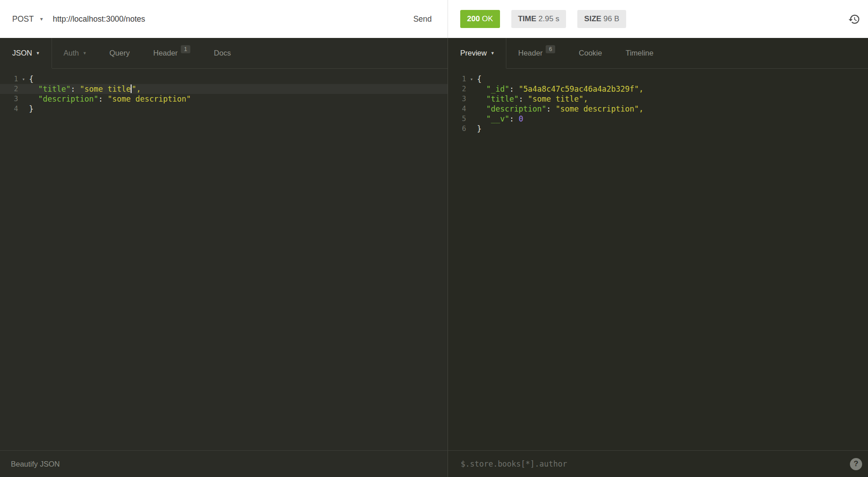  Describe the element at coordinates (224, 109) in the screenshot. I see `code-line: 4}` at that location.